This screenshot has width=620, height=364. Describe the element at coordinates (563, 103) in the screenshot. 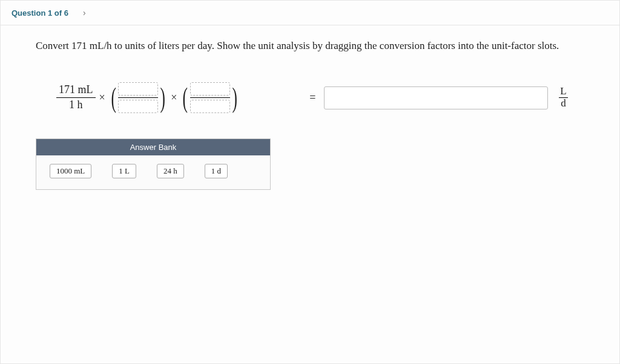

I see `result-unit-denominator: d` at that location.